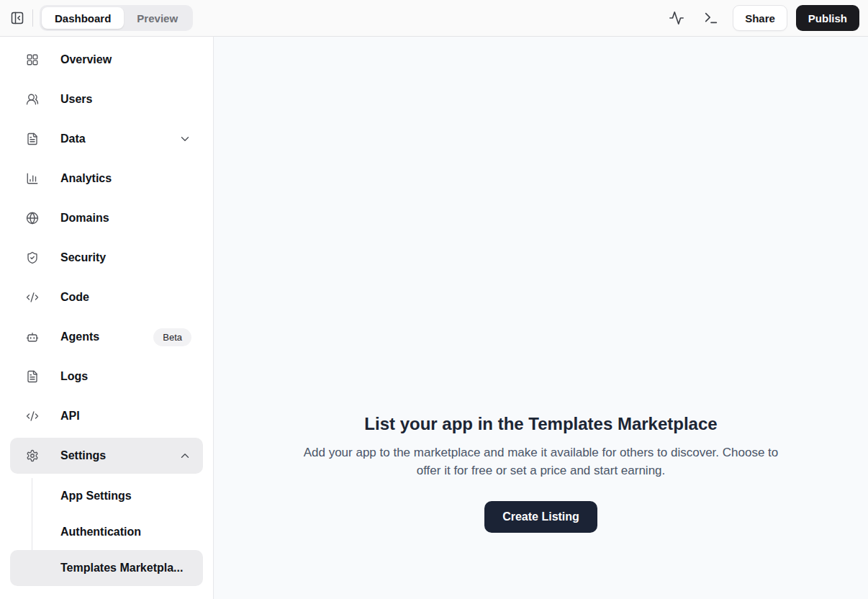 The width and height of the screenshot is (868, 599). Describe the element at coordinates (85, 218) in the screenshot. I see `sidebar-item-label: Domains` at that location.